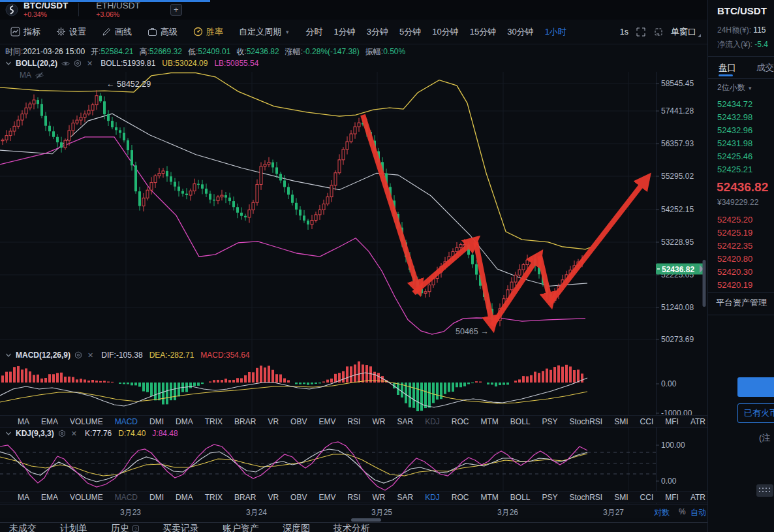 This screenshot has height=532, width=774. What do you see at coordinates (556, 32) in the screenshot?
I see `timeframe-1小时: 1小时` at bounding box center [556, 32].